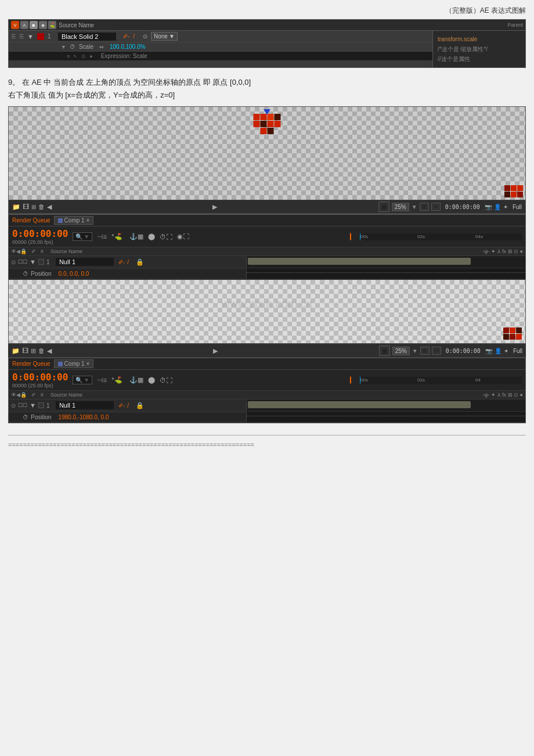  I want to click on prev-icon-1b: ◀, so click(49, 351).